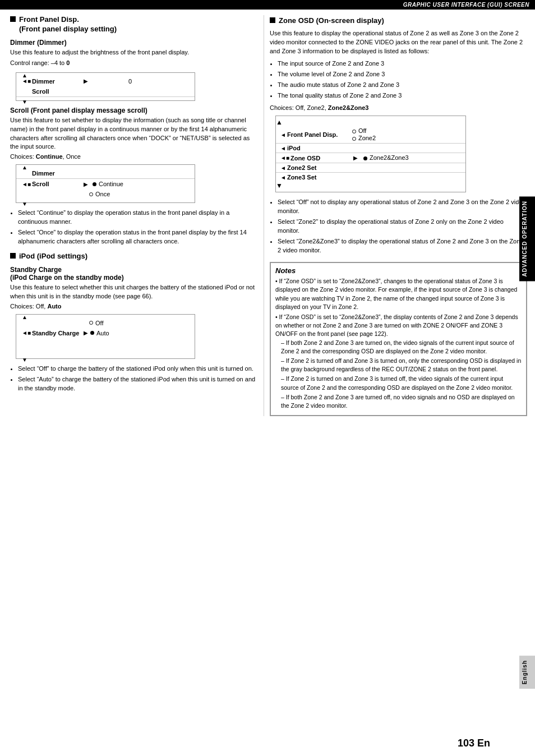  I want to click on front-panel-disp-row: ◄ Front Panel Disp. Off Zone2, so click(371, 135).